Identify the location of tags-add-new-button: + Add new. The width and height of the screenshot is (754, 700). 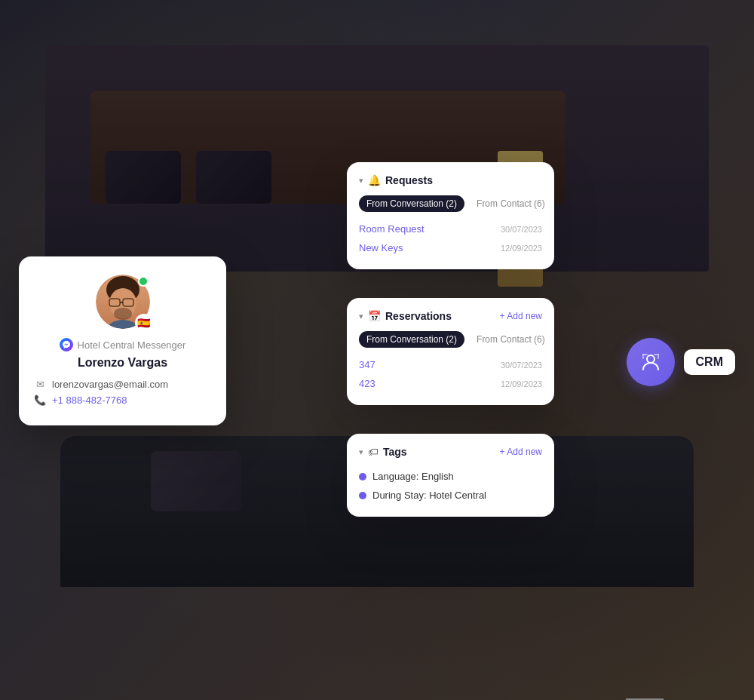
(521, 452).